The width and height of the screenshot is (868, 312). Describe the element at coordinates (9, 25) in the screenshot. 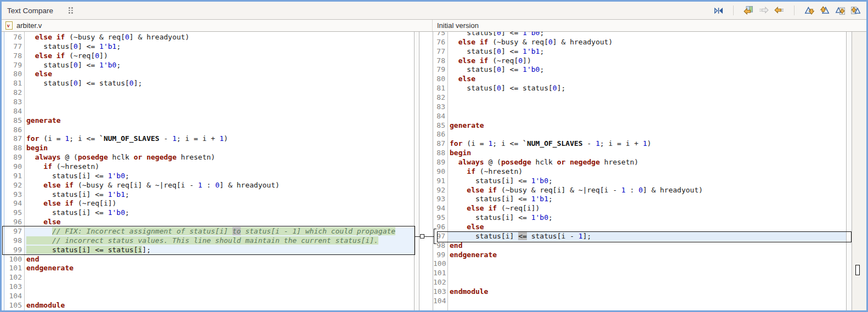

I see `verilog-file-icon: v` at that location.